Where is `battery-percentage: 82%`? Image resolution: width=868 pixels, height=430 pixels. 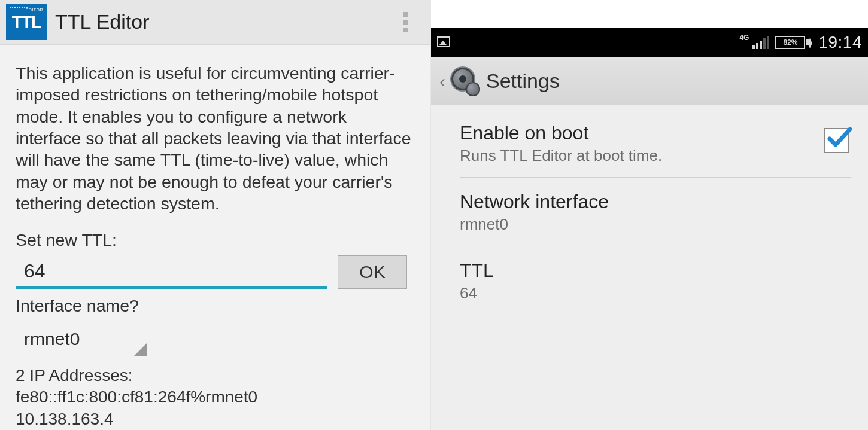
battery-percentage: 82% is located at coordinates (790, 42).